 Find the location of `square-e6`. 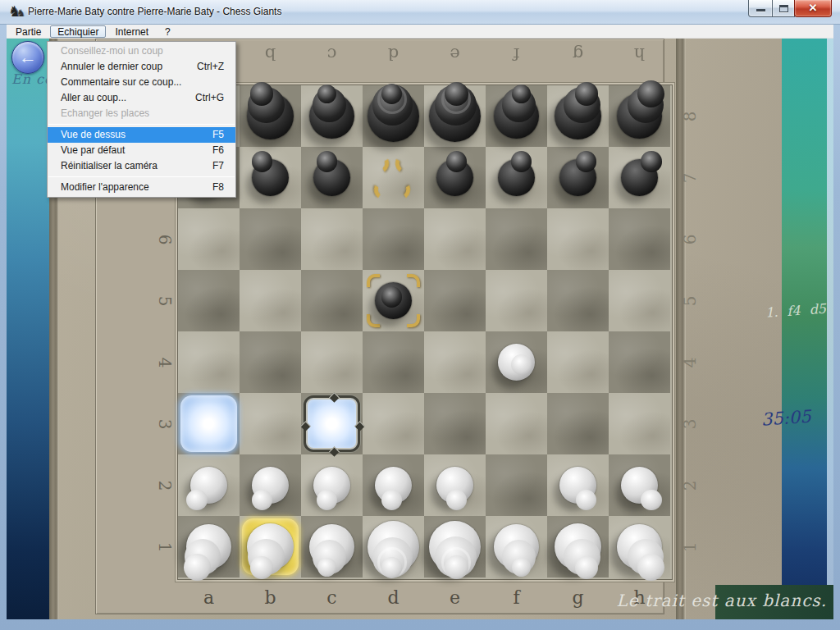

square-e6 is located at coordinates (454, 240).